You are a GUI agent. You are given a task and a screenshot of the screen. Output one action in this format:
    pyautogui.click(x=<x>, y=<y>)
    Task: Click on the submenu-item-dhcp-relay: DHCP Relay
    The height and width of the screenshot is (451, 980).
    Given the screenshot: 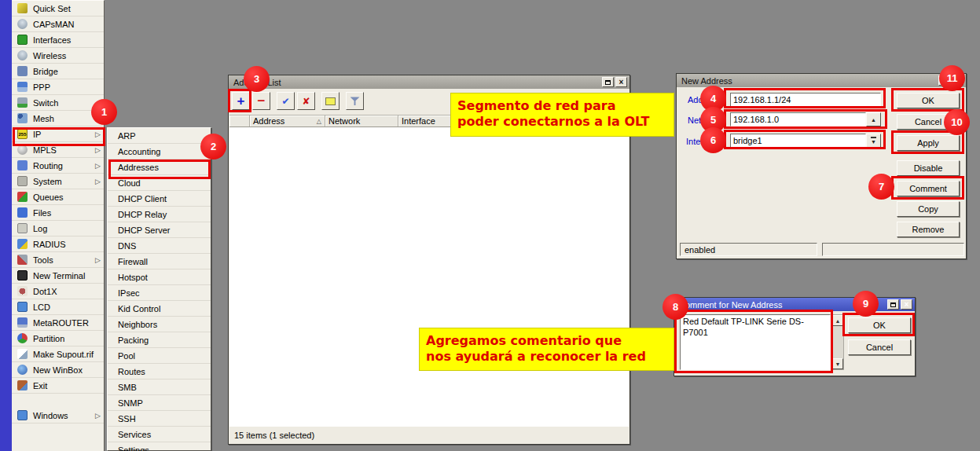 What is the action you would take?
    pyautogui.click(x=159, y=214)
    